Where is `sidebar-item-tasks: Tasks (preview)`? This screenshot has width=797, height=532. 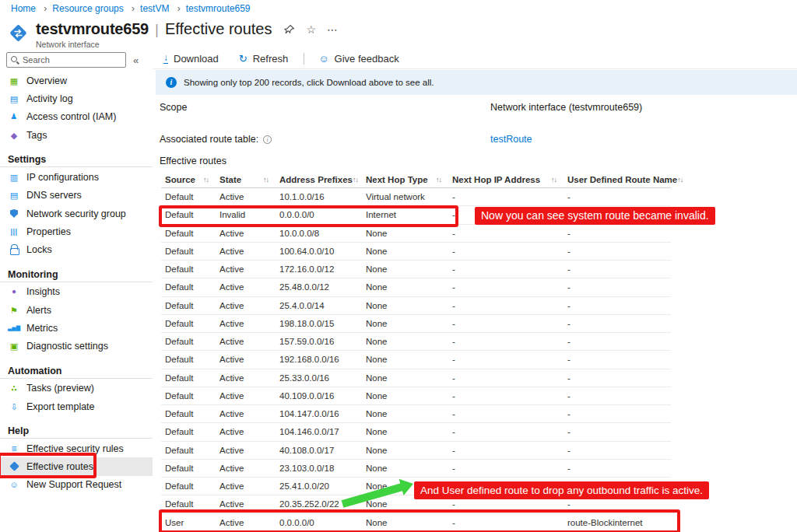 sidebar-item-tasks: Tasks (preview) is located at coordinates (76, 389).